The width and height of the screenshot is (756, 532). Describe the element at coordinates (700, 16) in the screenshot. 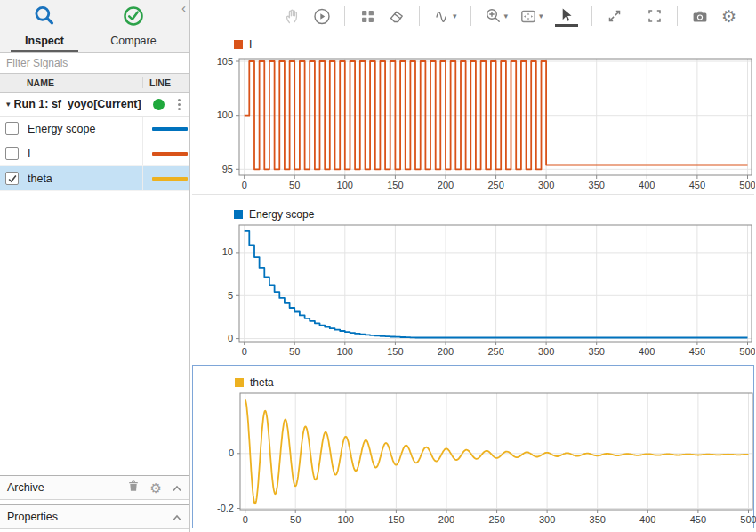

I see `snapshot-camera-icon` at that location.